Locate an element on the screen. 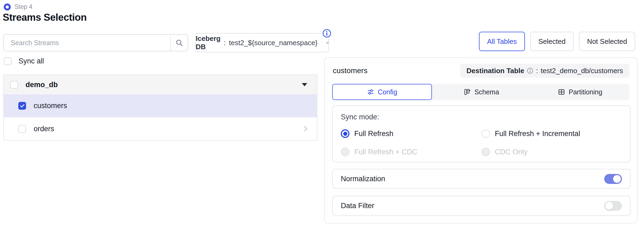 The image size is (644, 228). normalization-card: Normalization is located at coordinates (481, 179).